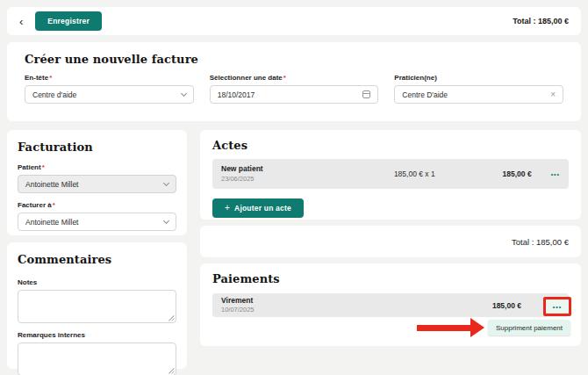 This screenshot has width=588, height=375. What do you see at coordinates (97, 335) in the screenshot?
I see `internal-remarks-label: Remarques internes` at bounding box center [97, 335].